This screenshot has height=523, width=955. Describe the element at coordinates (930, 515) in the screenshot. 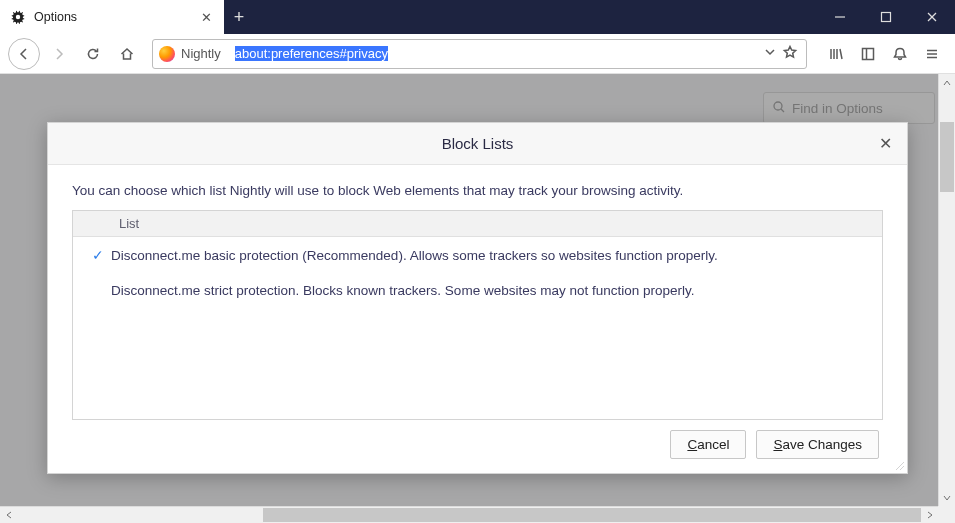

I see `scroll-right-icon` at that location.